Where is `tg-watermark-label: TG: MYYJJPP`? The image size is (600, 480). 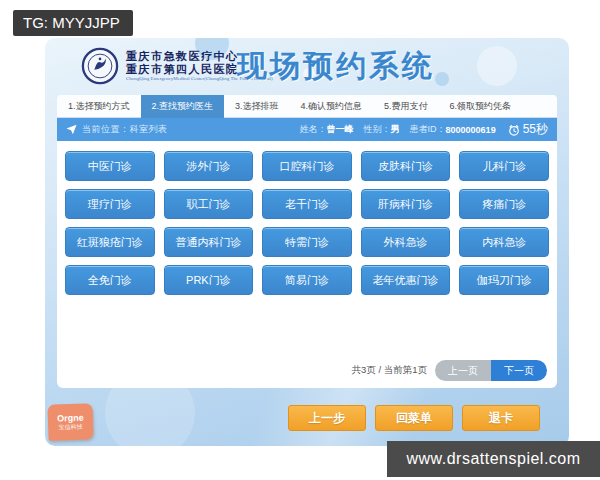
tg-watermark-label: TG: MYYJJPP is located at coordinates (73, 23).